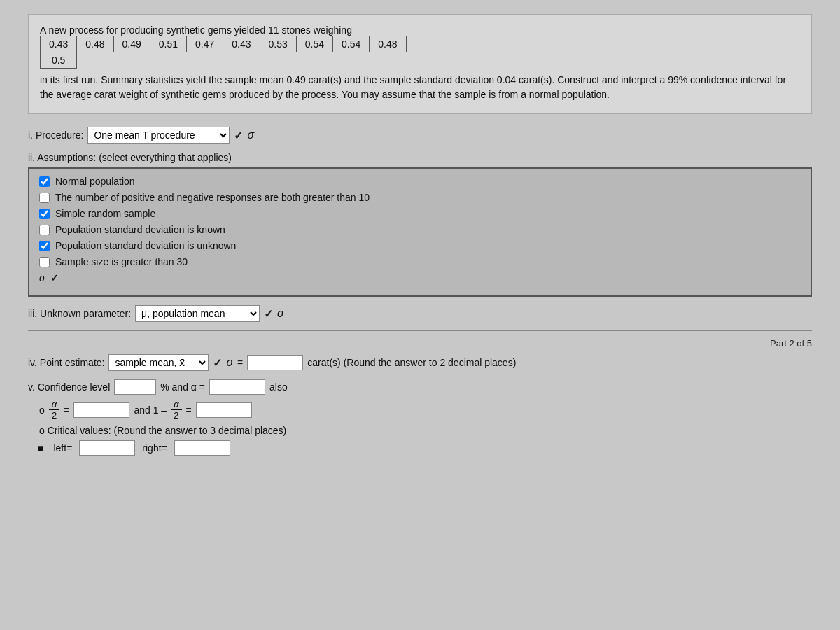 This screenshot has width=840, height=630. I want to click on assumption-label-cb5: Population standard deviation is unknown, so click(146, 246).